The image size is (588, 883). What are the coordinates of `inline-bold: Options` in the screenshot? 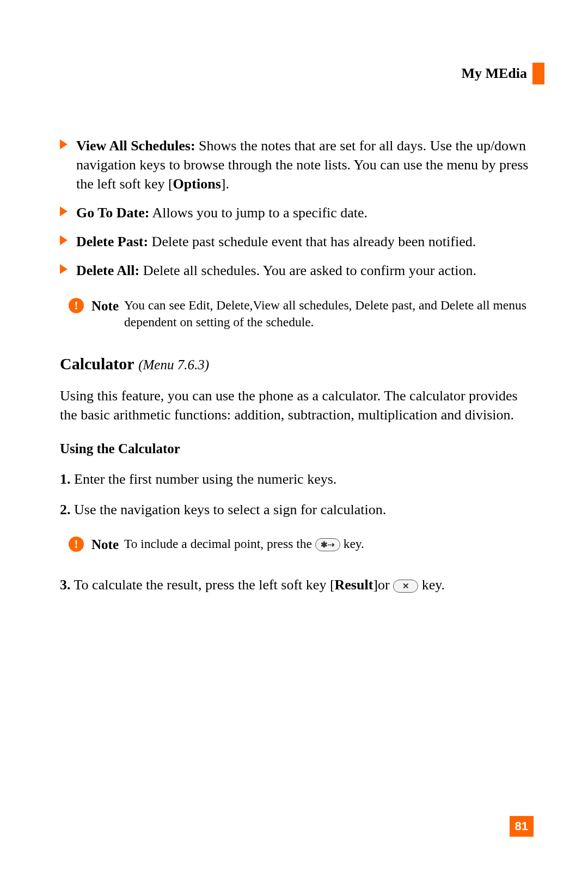 It's located at (197, 184).